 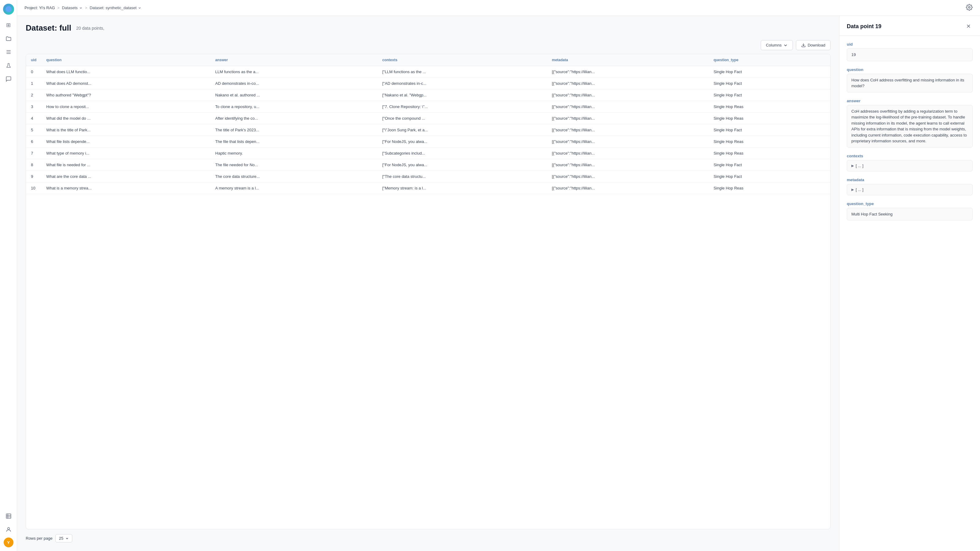 What do you see at coordinates (853, 189) in the screenshot?
I see `metadata-expand-icon: ▶` at bounding box center [853, 189].